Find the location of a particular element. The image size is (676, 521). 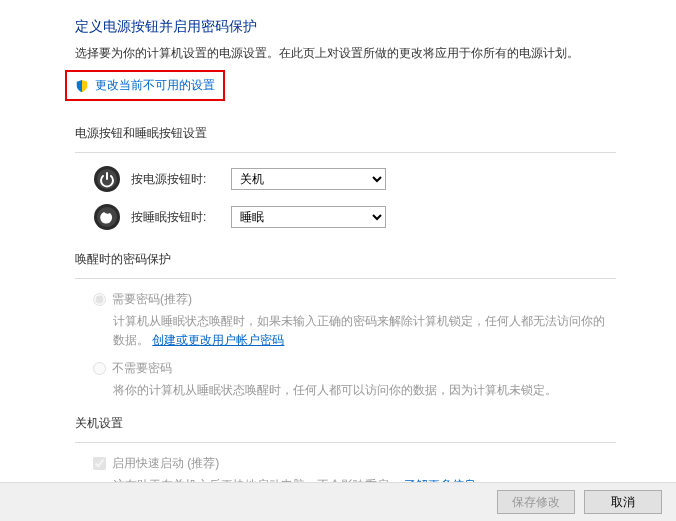

save-button: 保存修改 is located at coordinates (536, 502).